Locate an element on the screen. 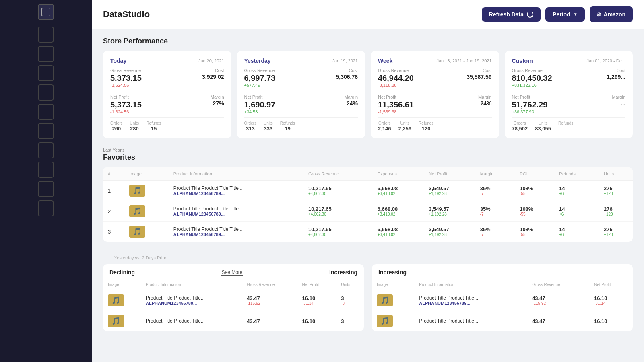  decl-units: 3 -8 is located at coordinates (350, 301).